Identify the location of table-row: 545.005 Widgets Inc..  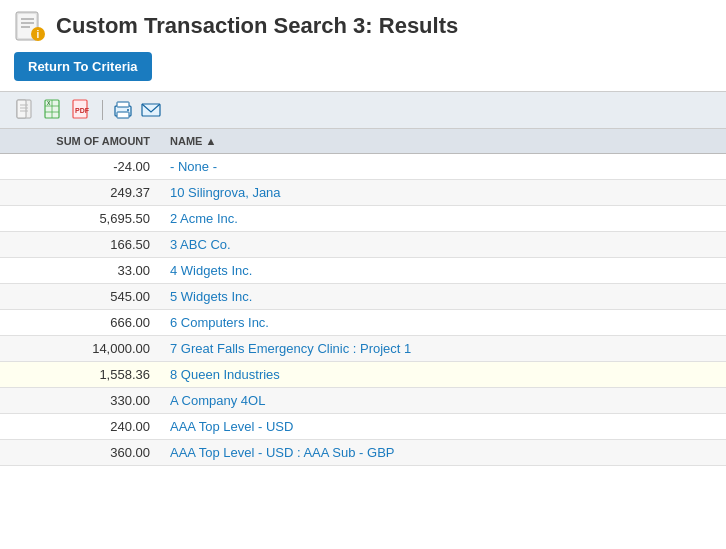
(363, 297).